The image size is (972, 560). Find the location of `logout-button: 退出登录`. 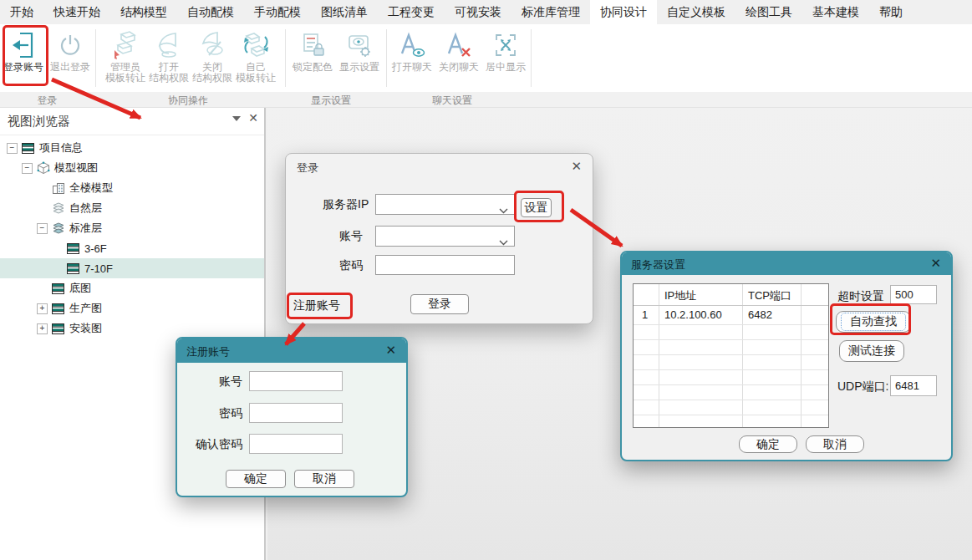

logout-button: 退出登录 is located at coordinates (70, 60).